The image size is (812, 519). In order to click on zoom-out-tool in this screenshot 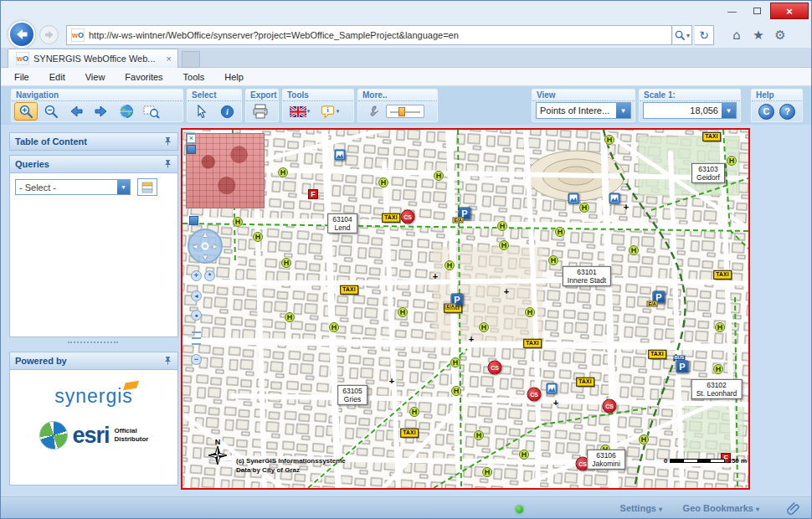, I will do `click(51, 111)`.